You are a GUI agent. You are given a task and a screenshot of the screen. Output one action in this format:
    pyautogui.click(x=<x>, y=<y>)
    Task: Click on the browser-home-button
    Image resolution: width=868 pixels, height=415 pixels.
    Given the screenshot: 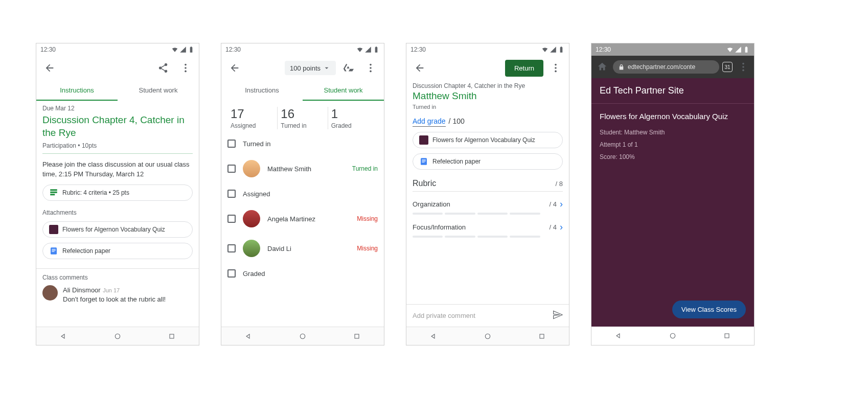 What is the action you would take?
    pyautogui.click(x=602, y=67)
    